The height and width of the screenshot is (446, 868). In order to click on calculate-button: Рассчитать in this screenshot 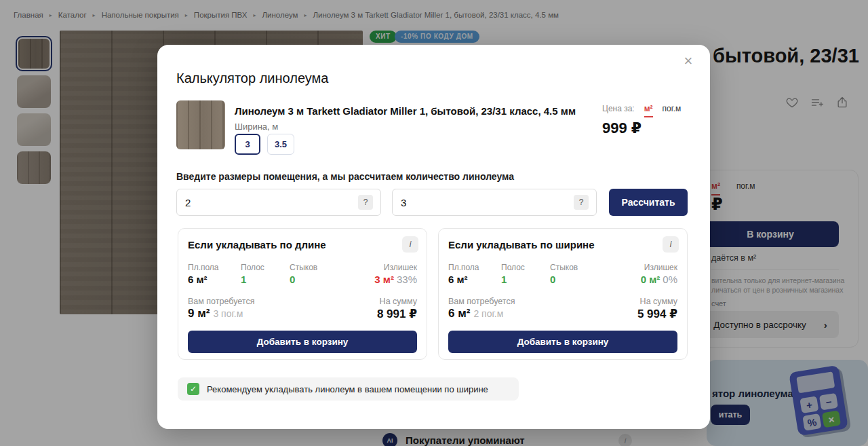, I will do `click(648, 202)`.